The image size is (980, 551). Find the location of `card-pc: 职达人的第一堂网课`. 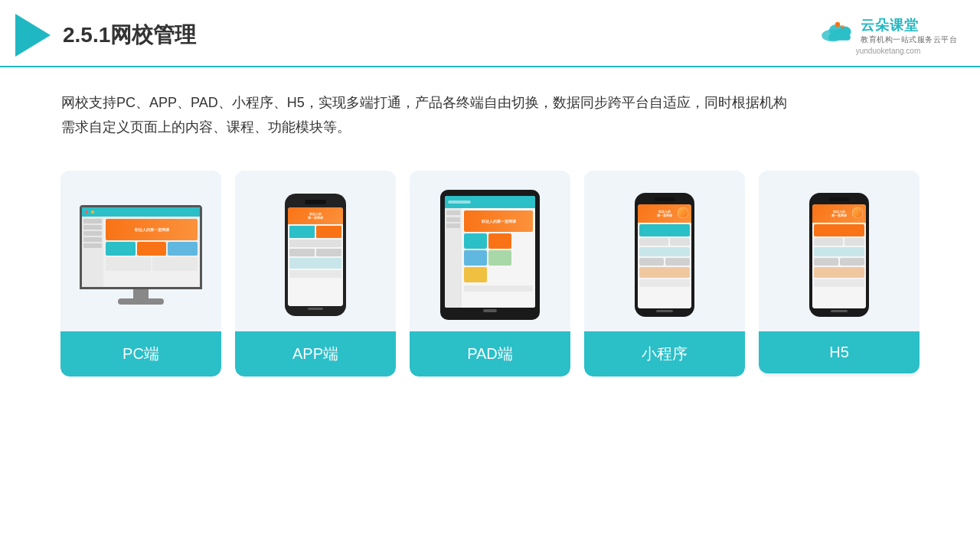

card-pc: 职达人的第一堂网课 is located at coordinates (141, 274).